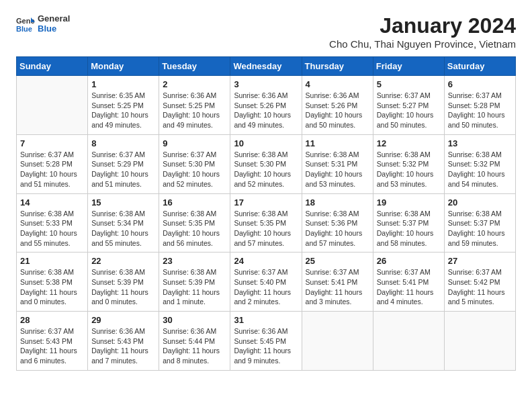 The width and height of the screenshot is (532, 411). What do you see at coordinates (124, 66) in the screenshot?
I see `weekday-header-cell: Monday` at bounding box center [124, 66].